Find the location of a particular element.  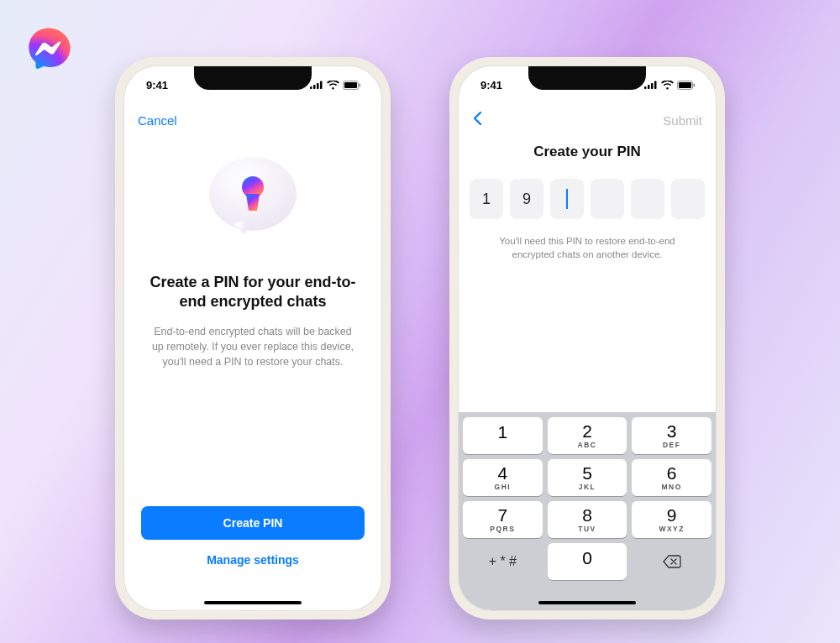

keypad-key-7: 7PQRS is located at coordinates (502, 520).